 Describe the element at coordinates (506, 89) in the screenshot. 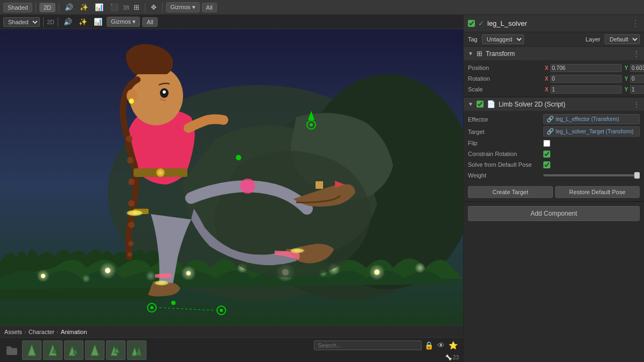

I see `scale-label: Scale` at that location.